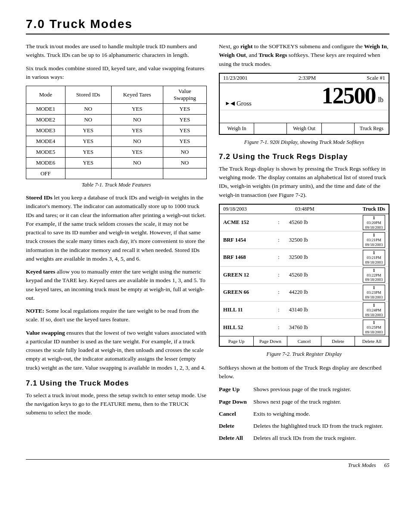 Image resolution: width=411 pixels, height=532 pixels. Describe the element at coordinates (307, 78) in the screenshot. I see `scale-time: 2:33PM` at that location.